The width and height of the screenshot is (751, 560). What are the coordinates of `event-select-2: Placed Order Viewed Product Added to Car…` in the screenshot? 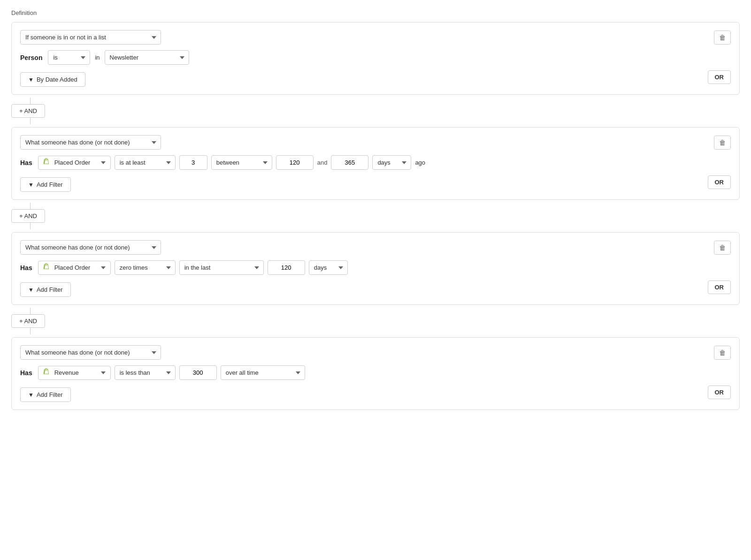 It's located at (81, 162).